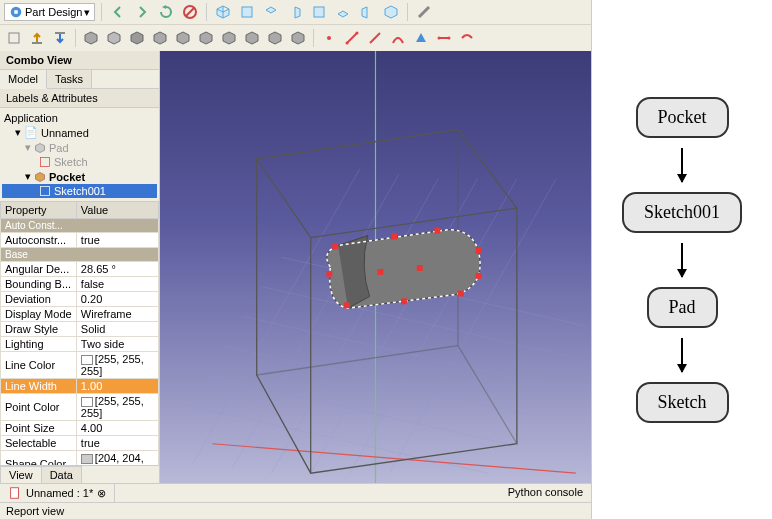 The image size is (772, 519). Describe the element at coordinates (80, 162) in the screenshot. I see `tree-sketch: Sketch` at that location.